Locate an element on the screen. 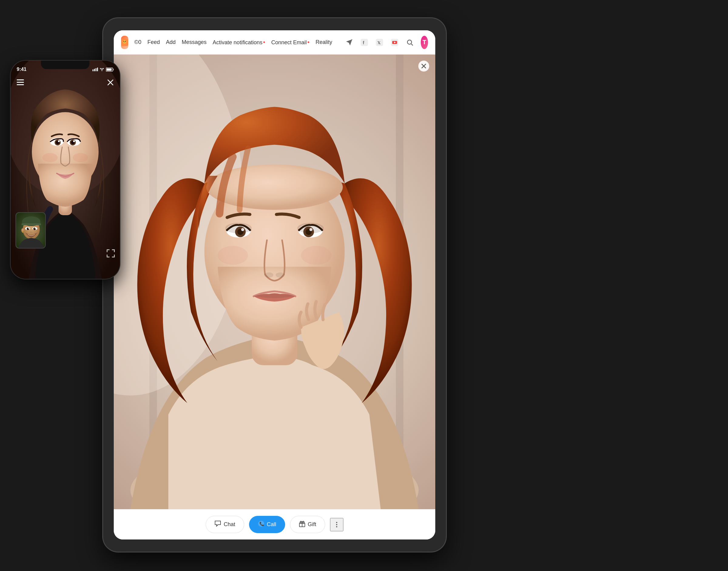 The image size is (728, 571). phone-screen: 9:41 is located at coordinates (65, 170).